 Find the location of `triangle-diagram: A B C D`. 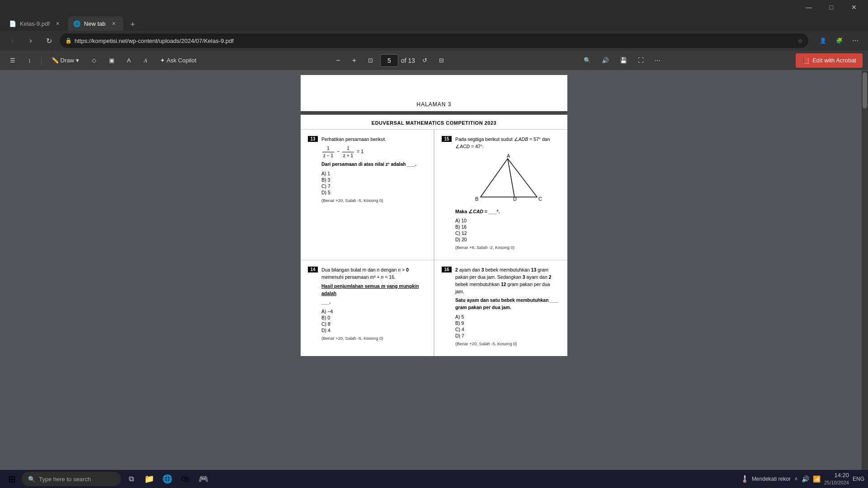

triangle-diagram: A B C D is located at coordinates (508, 179).